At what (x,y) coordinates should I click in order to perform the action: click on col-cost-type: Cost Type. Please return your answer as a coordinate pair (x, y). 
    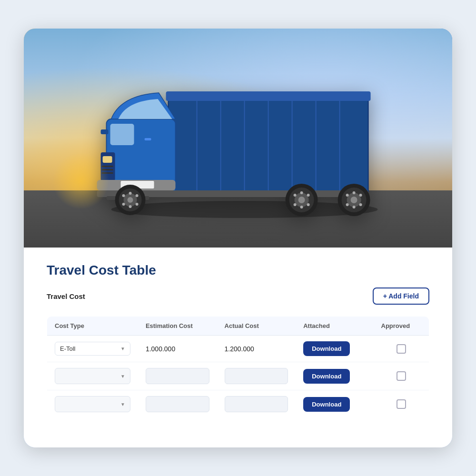
    Looking at the image, I should click on (92, 326).